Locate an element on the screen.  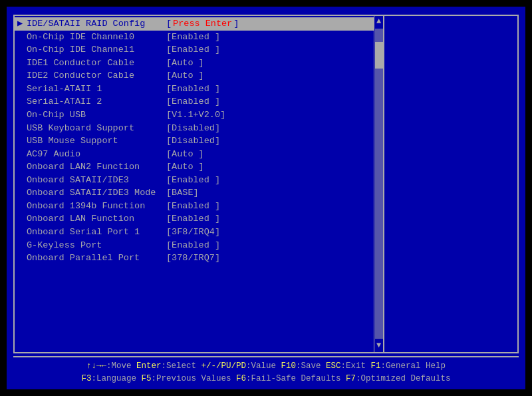
row-value-2: [Enabled ] is located at coordinates (193, 50).